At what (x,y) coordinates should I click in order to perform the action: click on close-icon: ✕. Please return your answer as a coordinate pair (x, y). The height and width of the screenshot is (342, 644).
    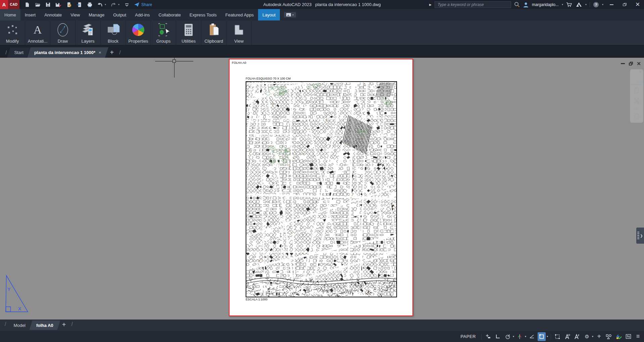
    Looking at the image, I should click on (638, 5).